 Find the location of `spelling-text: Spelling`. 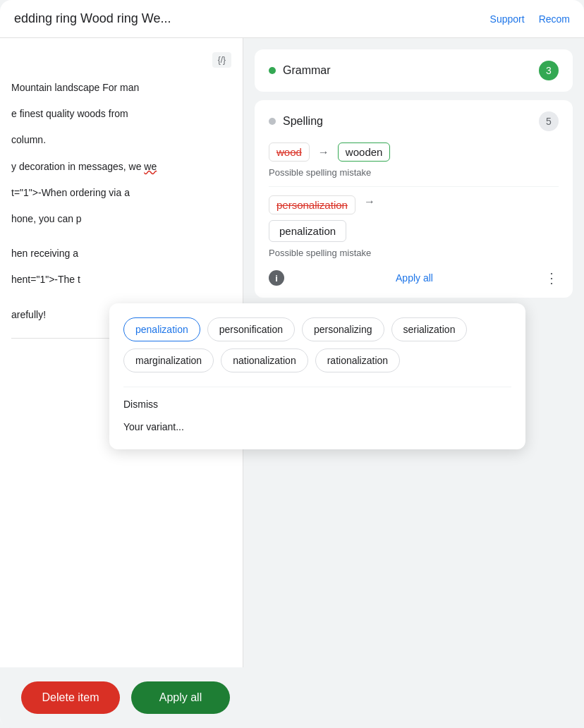

spelling-text: Spelling is located at coordinates (303, 121).